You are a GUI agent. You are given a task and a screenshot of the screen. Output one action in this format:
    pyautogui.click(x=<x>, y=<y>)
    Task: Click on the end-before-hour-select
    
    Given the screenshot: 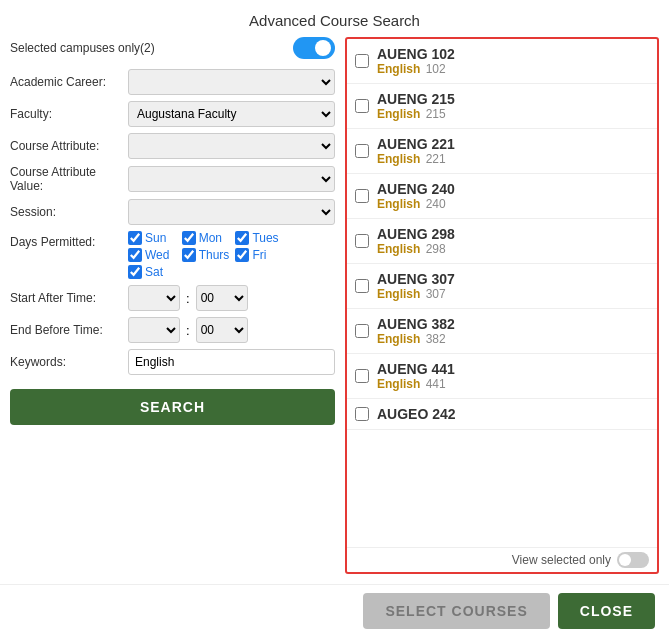 What is the action you would take?
    pyautogui.click(x=154, y=330)
    